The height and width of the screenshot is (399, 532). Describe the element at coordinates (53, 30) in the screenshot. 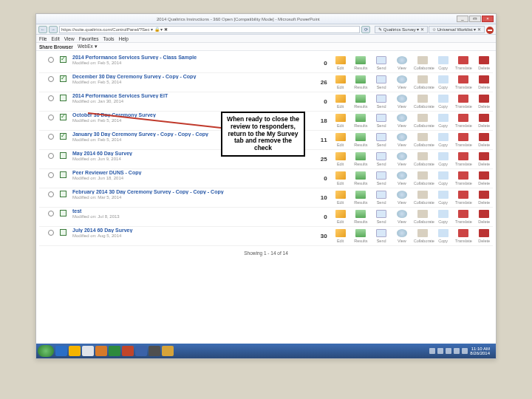

I see `forward-button: →` at that location.